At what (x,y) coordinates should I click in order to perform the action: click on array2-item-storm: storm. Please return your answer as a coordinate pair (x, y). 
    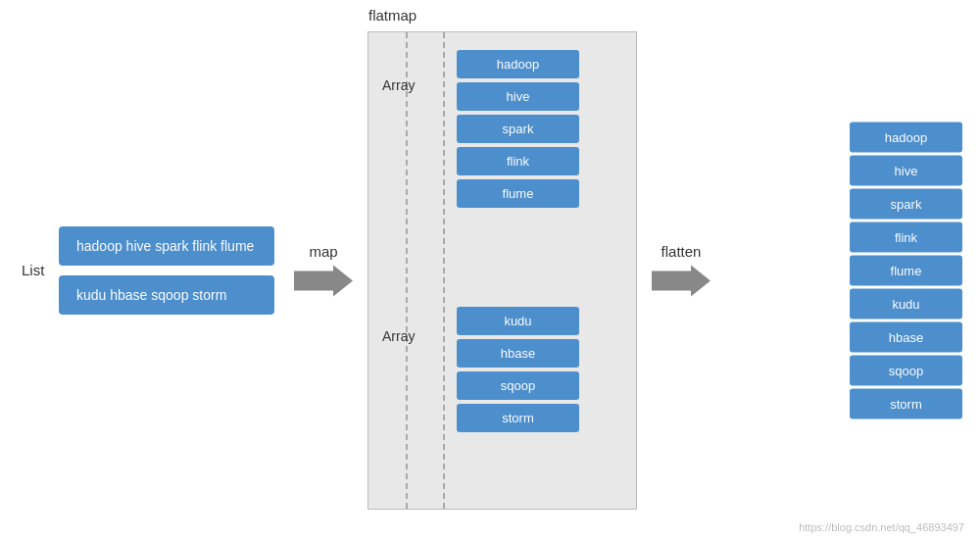
    Looking at the image, I should click on (517, 418).